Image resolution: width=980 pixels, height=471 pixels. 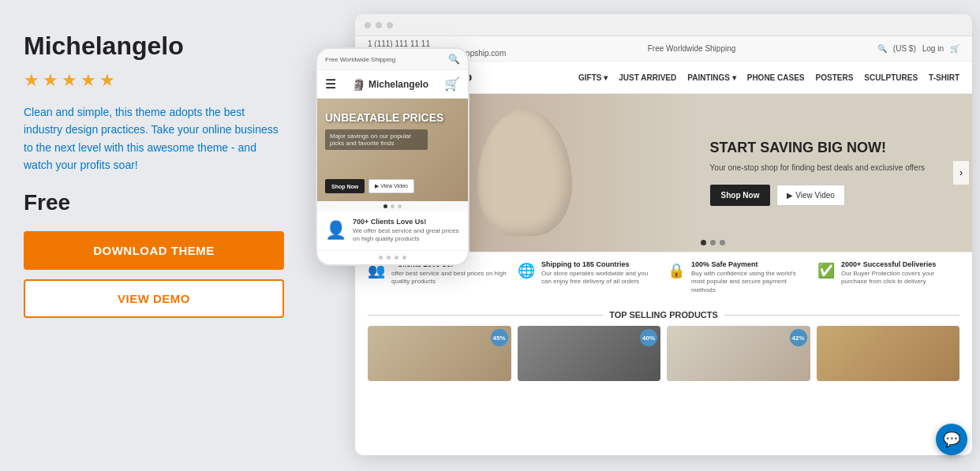 What do you see at coordinates (376, 140) in the screenshot?
I see `mobile-hero-subtitle: Major savings on our popular picks and f…` at bounding box center [376, 140].